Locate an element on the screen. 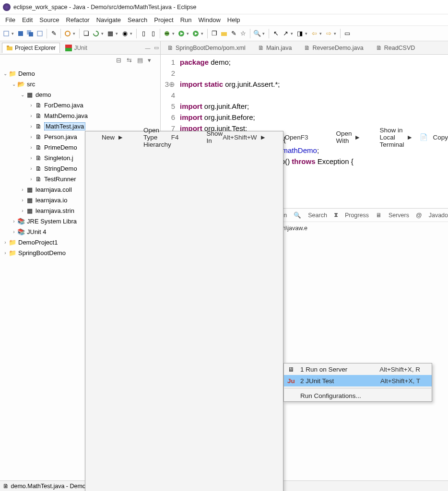 The width and height of the screenshot is (448, 491). ctx-copy: 📄CopyCtrl+C is located at coordinates (432, 137).